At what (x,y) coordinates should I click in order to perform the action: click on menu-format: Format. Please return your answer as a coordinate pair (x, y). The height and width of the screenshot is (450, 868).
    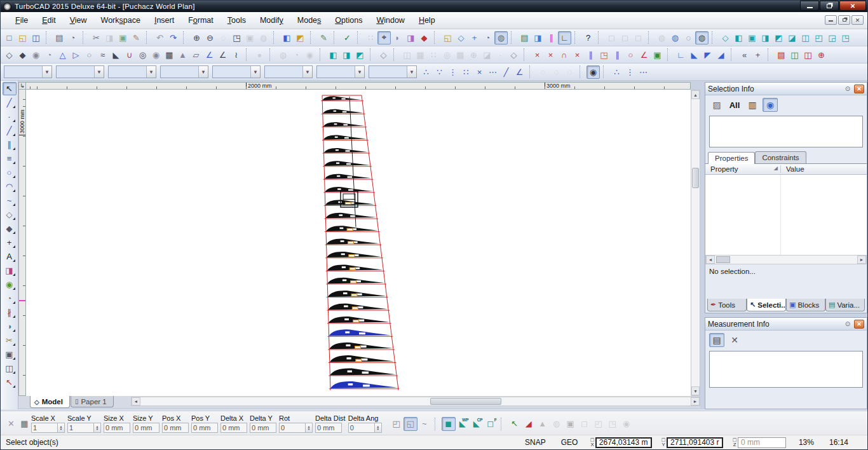
    Looking at the image, I should click on (201, 20).